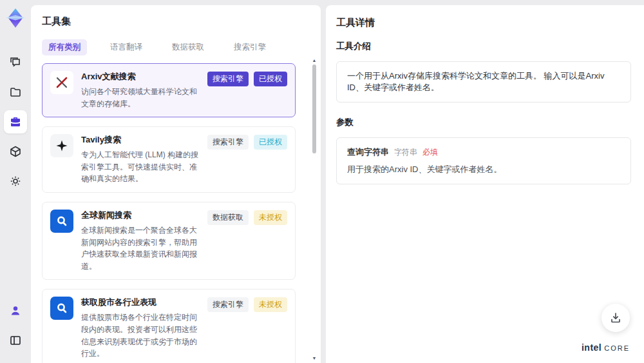  I want to click on tool-description: 全球新闻搜索是一个聚合全球各大新闻网站内容的搜索引擎，帮助用户快速获取全球最新资…, so click(140, 248).